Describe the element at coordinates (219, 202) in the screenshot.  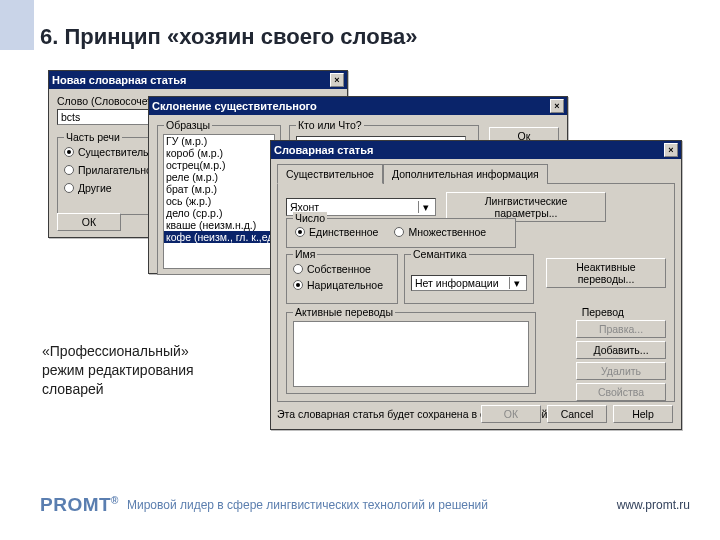
I see `samples-list: ГУ (м.р.)короб (м.р.)острец(м.р.)реле (м…` at that location.